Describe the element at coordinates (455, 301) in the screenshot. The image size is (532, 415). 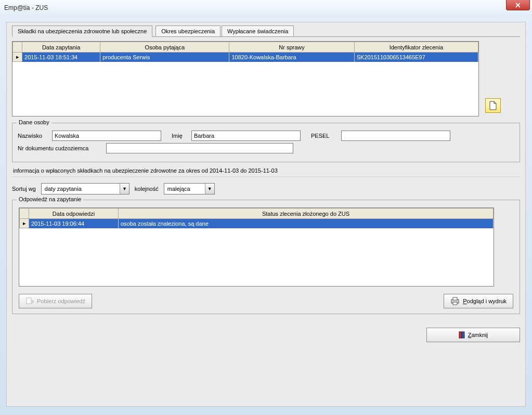
I see `printer-icon` at that location.